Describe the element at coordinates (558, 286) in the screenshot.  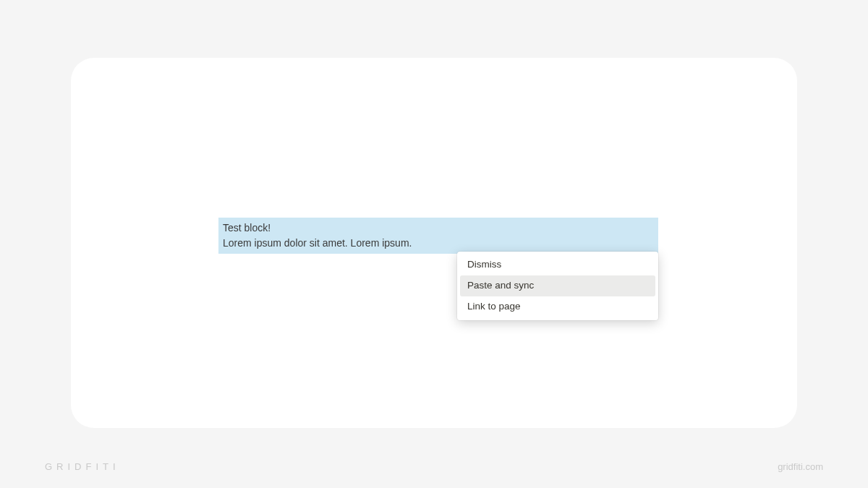
I see `context-menu: Dismiss Paste and sync Link to page` at that location.